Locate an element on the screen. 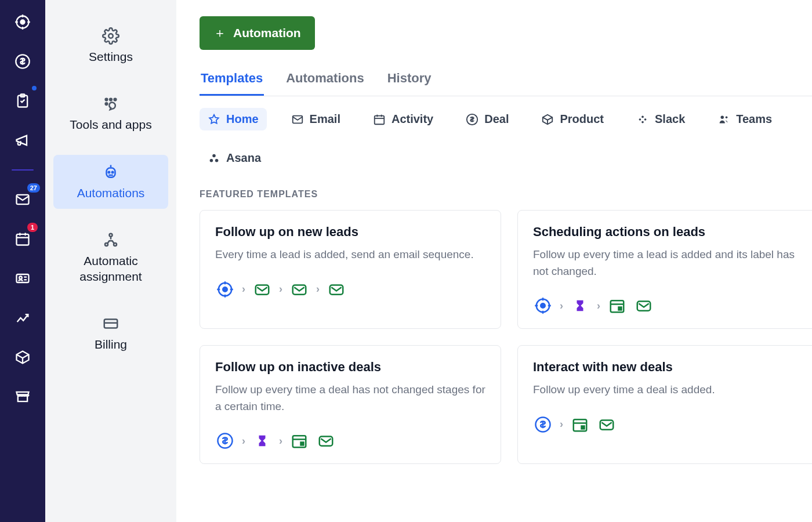 This screenshot has height=522, width=812. filter-row: Home Email Activity Deal Product Slack T… is located at coordinates (506, 139).